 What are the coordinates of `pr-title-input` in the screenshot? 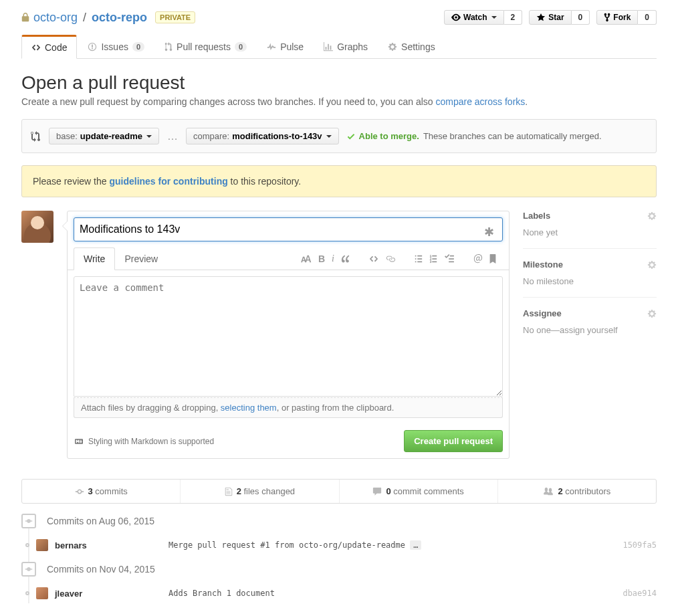 It's located at (288, 229).